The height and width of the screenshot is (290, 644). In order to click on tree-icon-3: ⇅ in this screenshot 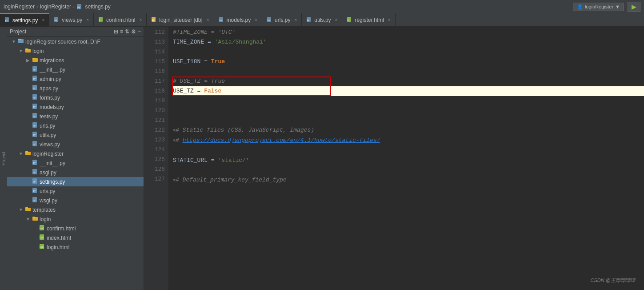, I will do `click(127, 32)`.